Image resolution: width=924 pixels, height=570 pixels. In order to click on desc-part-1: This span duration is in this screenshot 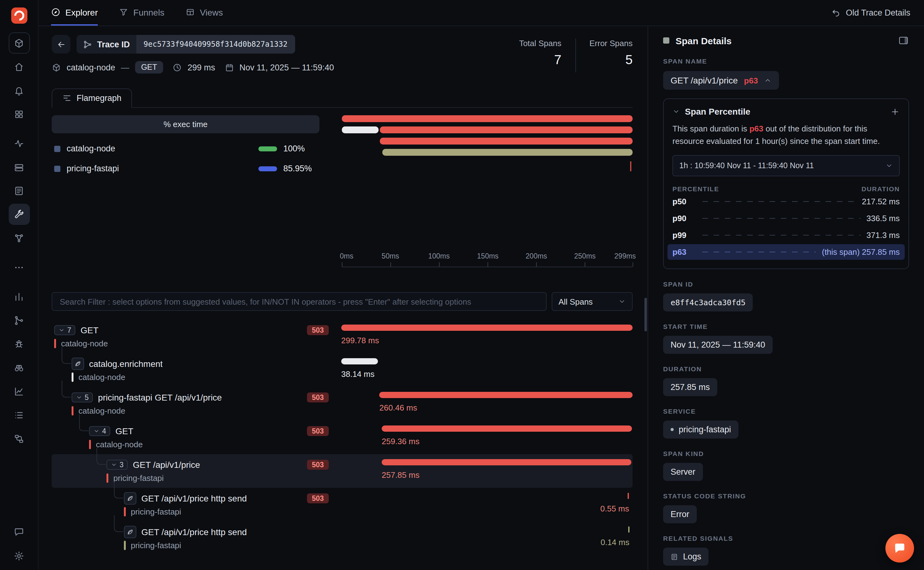, I will do `click(711, 129)`.